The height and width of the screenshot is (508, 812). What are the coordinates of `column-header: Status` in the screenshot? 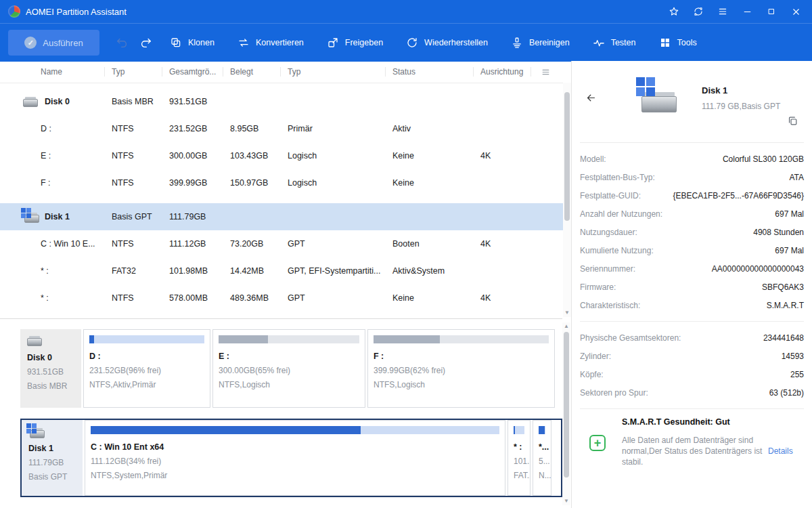 It's located at (430, 72).